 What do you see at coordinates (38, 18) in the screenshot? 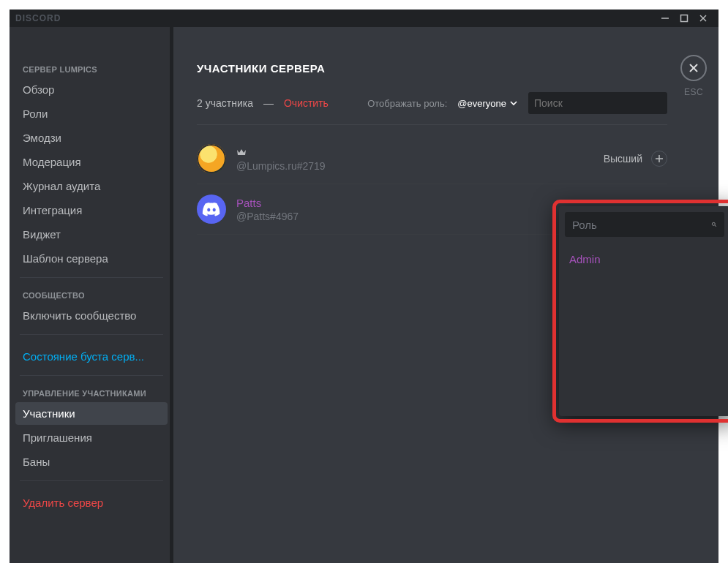
I see `brand-wordmark: DISCORD` at bounding box center [38, 18].